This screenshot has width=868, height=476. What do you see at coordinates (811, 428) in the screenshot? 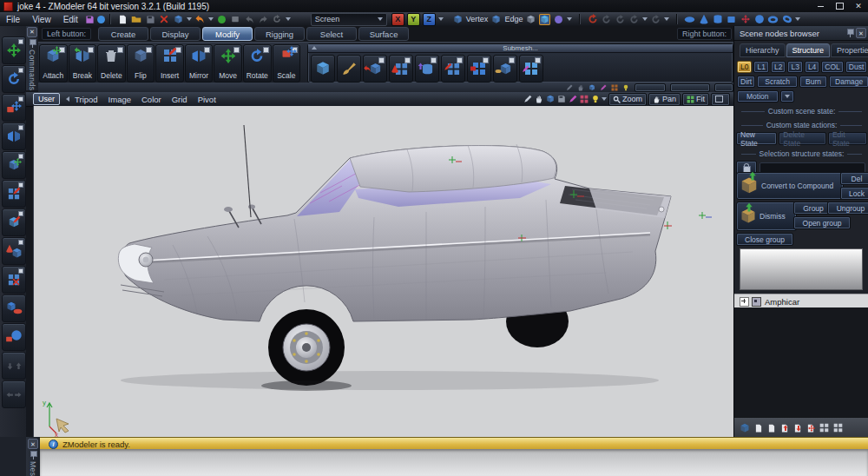
I see `list-sort-icon` at bounding box center [811, 428].